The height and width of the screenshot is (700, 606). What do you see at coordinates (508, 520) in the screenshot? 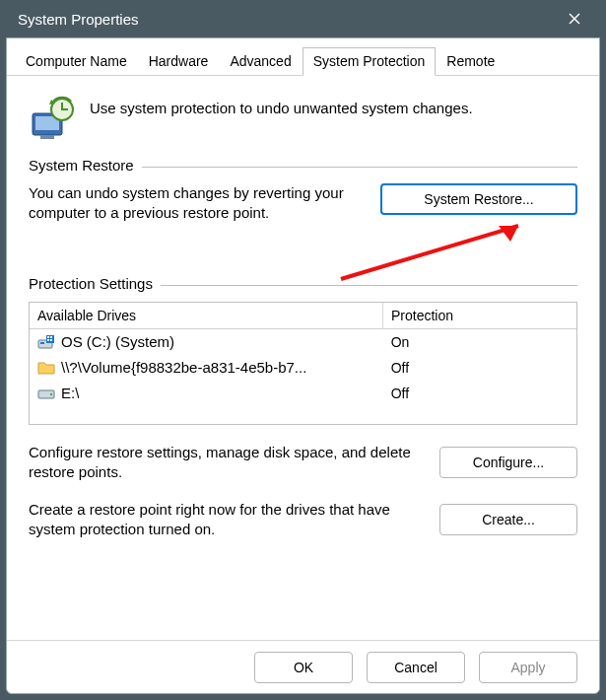
I see `create-button: Create...` at bounding box center [508, 520].